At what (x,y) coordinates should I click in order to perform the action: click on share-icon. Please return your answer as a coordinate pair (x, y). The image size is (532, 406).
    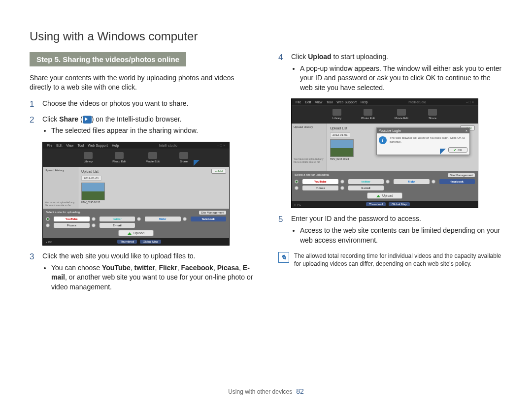
    Looking at the image, I should click on (87, 120).